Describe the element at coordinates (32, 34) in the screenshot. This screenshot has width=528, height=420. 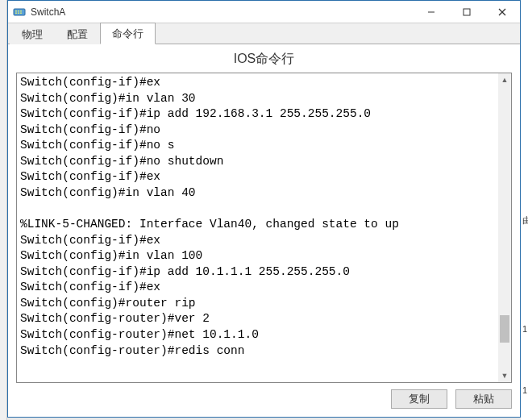
I see `tab-label: 物理` at that location.